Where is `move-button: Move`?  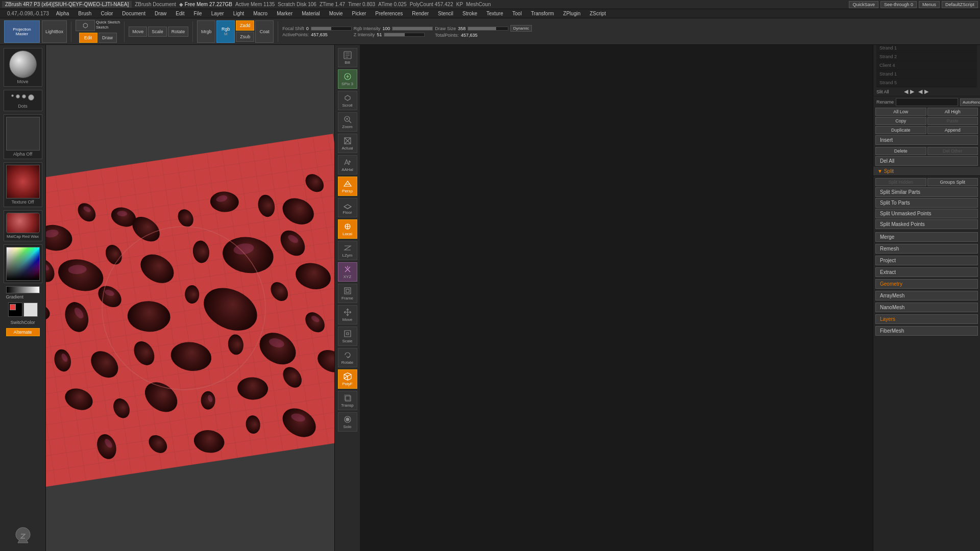 move-button: Move is located at coordinates (138, 32).